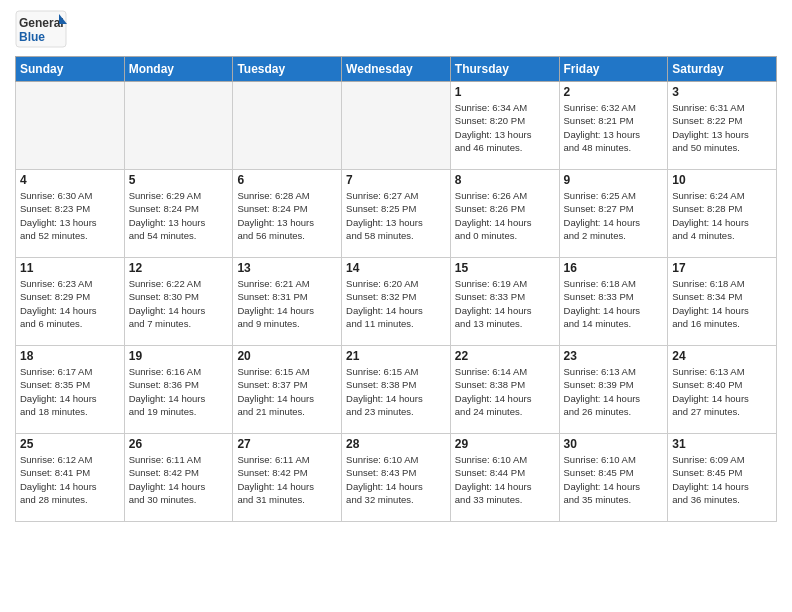 Image resolution: width=792 pixels, height=612 pixels. I want to click on day-info: Sunrise: 6:15 AM Sunset: 8:37 PM Dayligh…, so click(287, 392).